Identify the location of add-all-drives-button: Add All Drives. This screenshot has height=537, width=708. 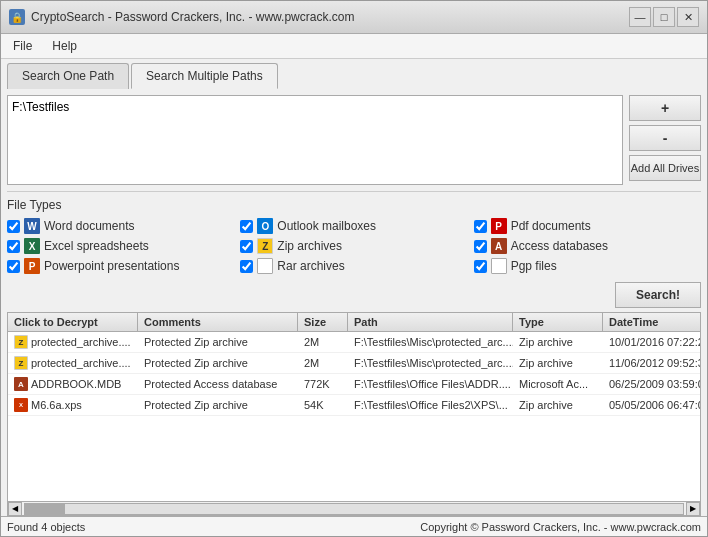
(665, 168).